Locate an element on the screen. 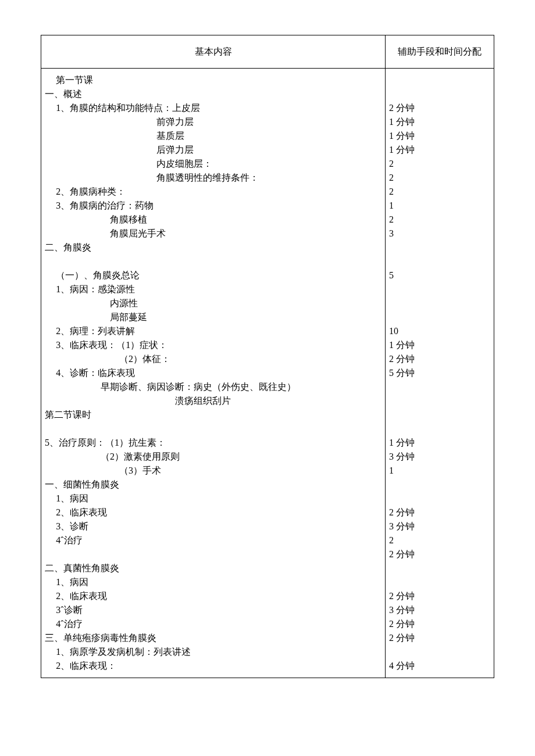 This screenshot has height=756, width=535. duration-line: 3 is located at coordinates (440, 234).